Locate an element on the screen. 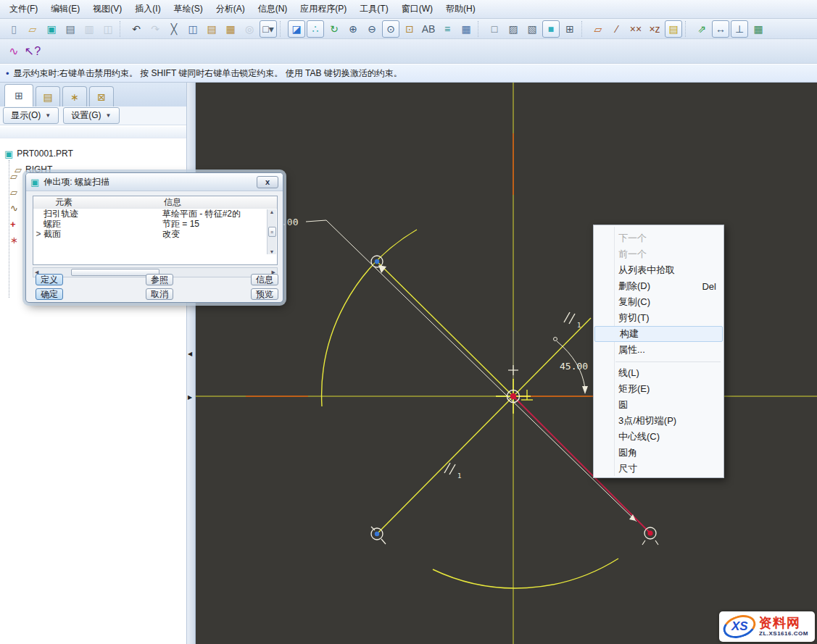 The image size is (817, 644). copy-icon: ◫ is located at coordinates (193, 29).